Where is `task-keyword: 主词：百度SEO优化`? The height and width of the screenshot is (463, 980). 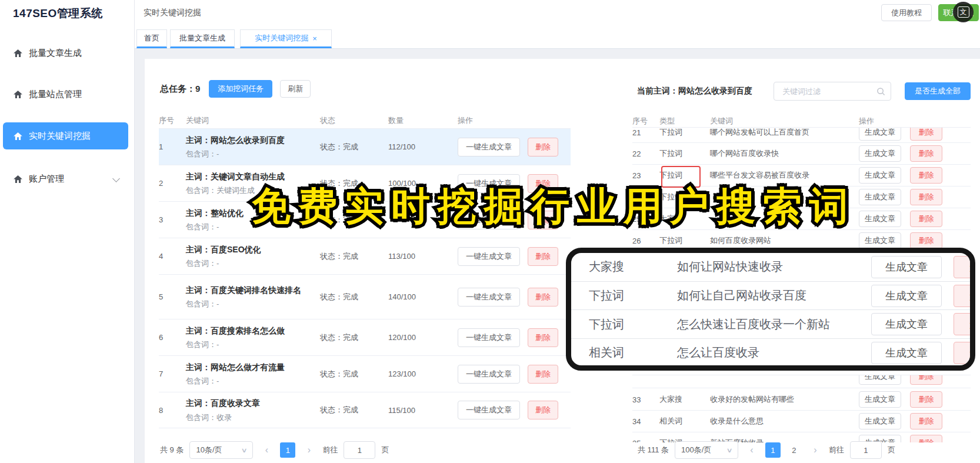 task-keyword: 主词：百度SEO优化 is located at coordinates (253, 249).